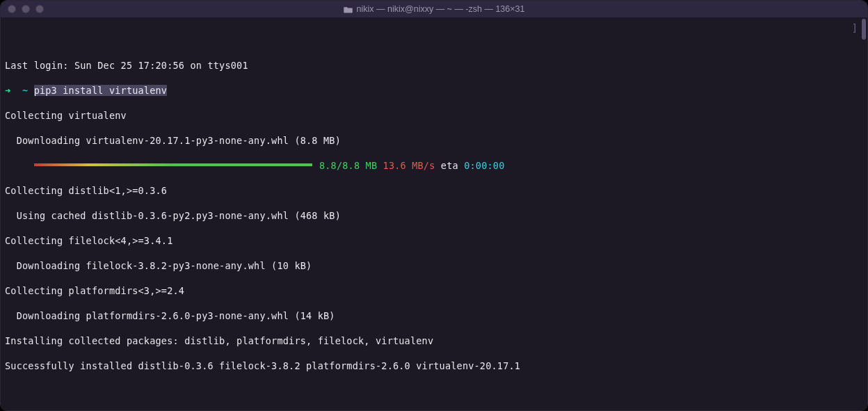 The height and width of the screenshot is (411, 868). What do you see at coordinates (855, 28) in the screenshot?
I see `pane-marker: ]` at bounding box center [855, 28].